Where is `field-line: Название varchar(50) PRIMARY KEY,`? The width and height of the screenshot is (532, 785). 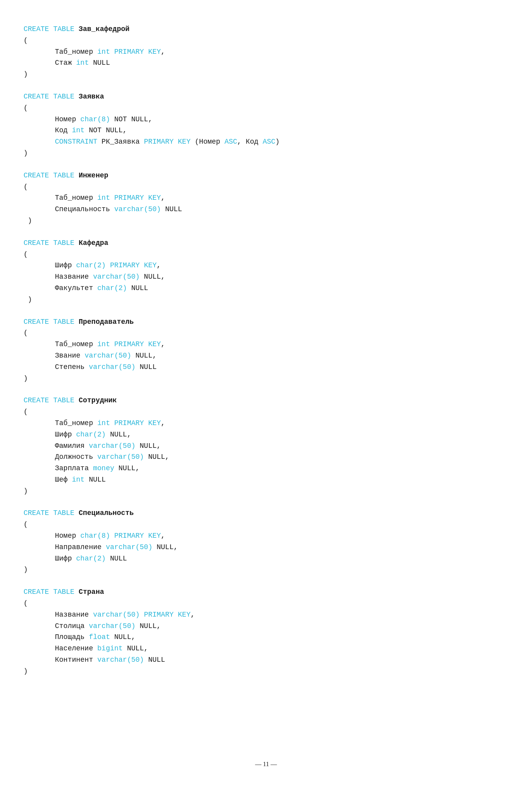
field-line: Название varchar(50) PRIMARY KEY, is located at coordinates (266, 615).